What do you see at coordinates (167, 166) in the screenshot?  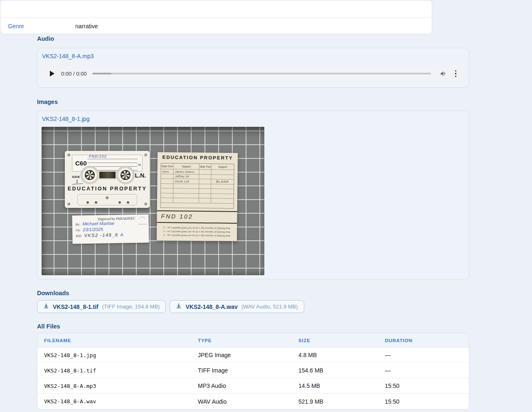 I see `inlay-col-side-one: Side One` at bounding box center [167, 166].